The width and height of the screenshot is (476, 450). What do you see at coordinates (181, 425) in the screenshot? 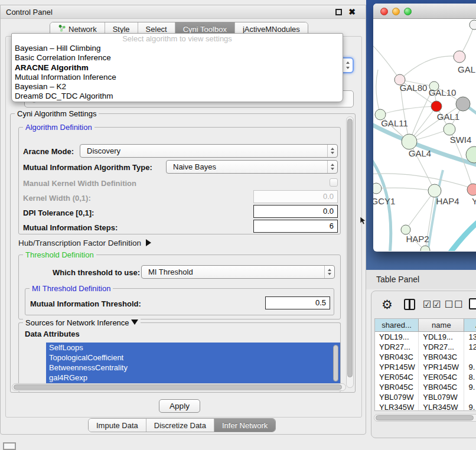
I see `tab-discretize-data: Discretize Data` at bounding box center [181, 425].